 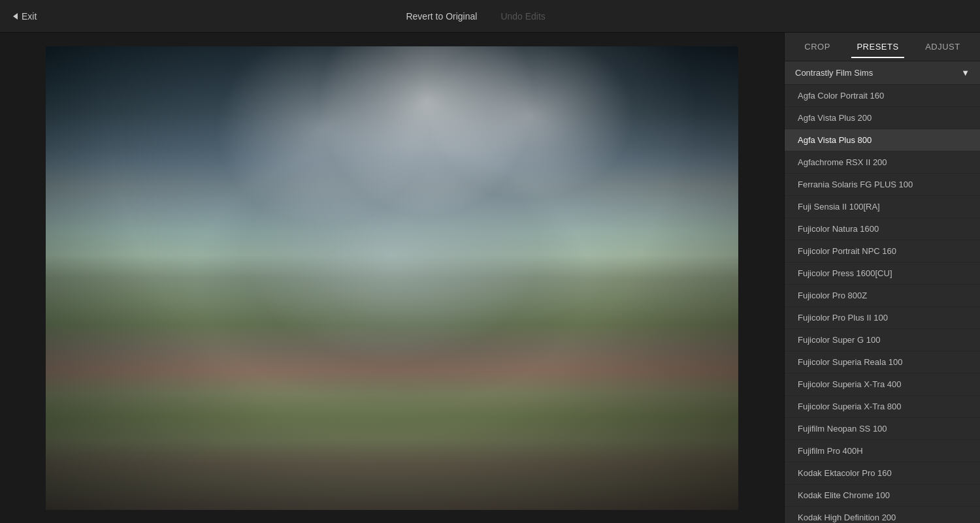 I want to click on preset-item-fujicolor-pro-800z: Fujicolor Pro 800Z, so click(x=882, y=296).